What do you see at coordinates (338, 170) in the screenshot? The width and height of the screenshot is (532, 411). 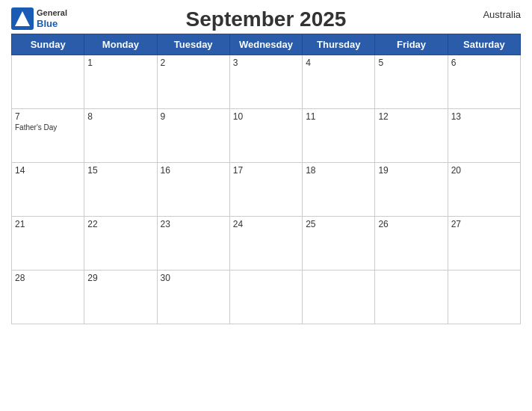 I see `date-number: 18` at bounding box center [338, 170].